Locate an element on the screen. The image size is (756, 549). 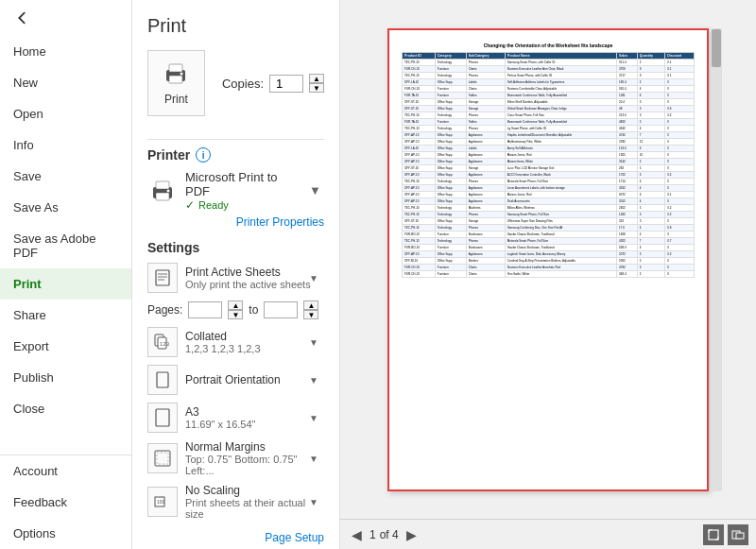
pages-to-input is located at coordinates (281, 310).